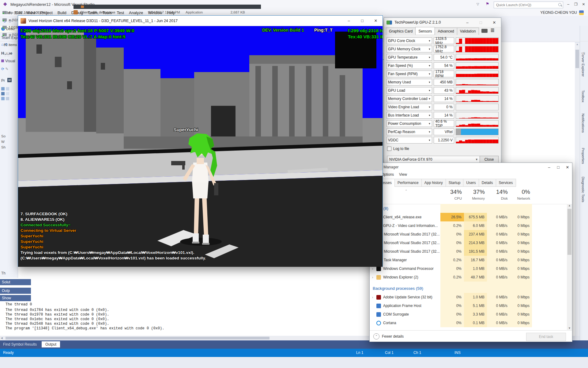 The image size is (588, 368). Describe the element at coordinates (581, 13) in the screenshot. I see `user-avatar` at that location.